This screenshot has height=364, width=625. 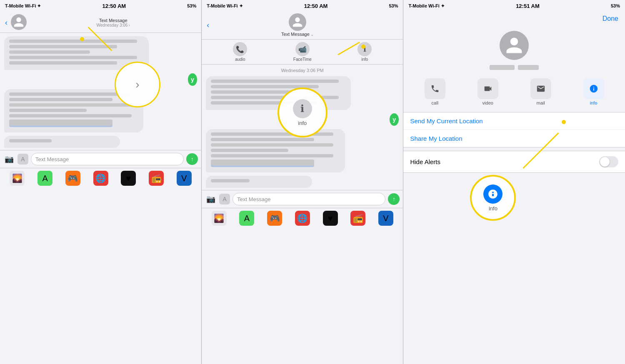 What do you see at coordinates (138, 85) in the screenshot?
I see `chevron-annotation-icon: ›` at bounding box center [138, 85].